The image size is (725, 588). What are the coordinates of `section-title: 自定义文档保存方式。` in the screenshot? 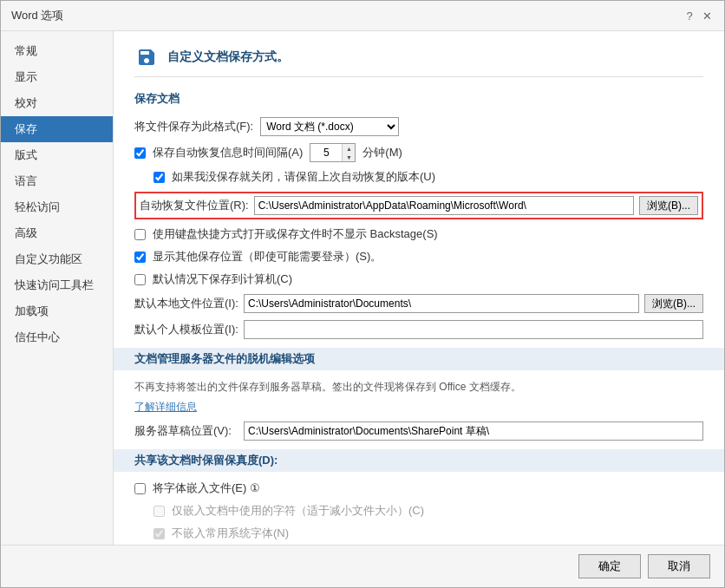 It's located at (228, 57).